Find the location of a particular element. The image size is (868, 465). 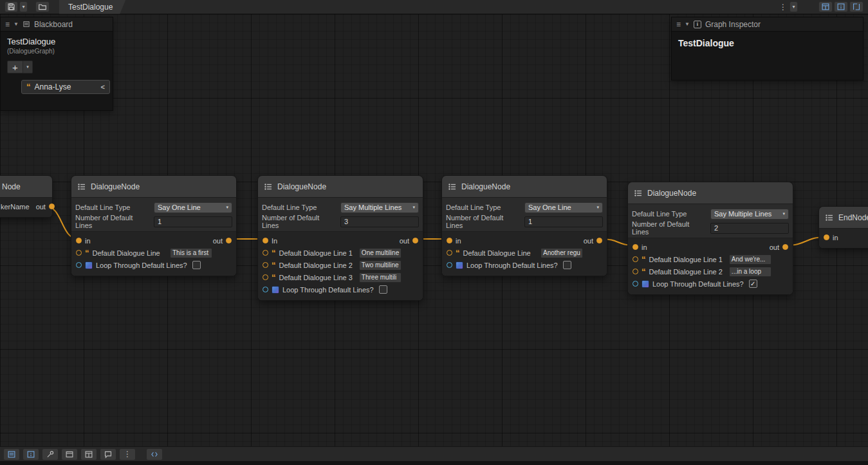

graph-tab: TestDialogue is located at coordinates (93, 7).